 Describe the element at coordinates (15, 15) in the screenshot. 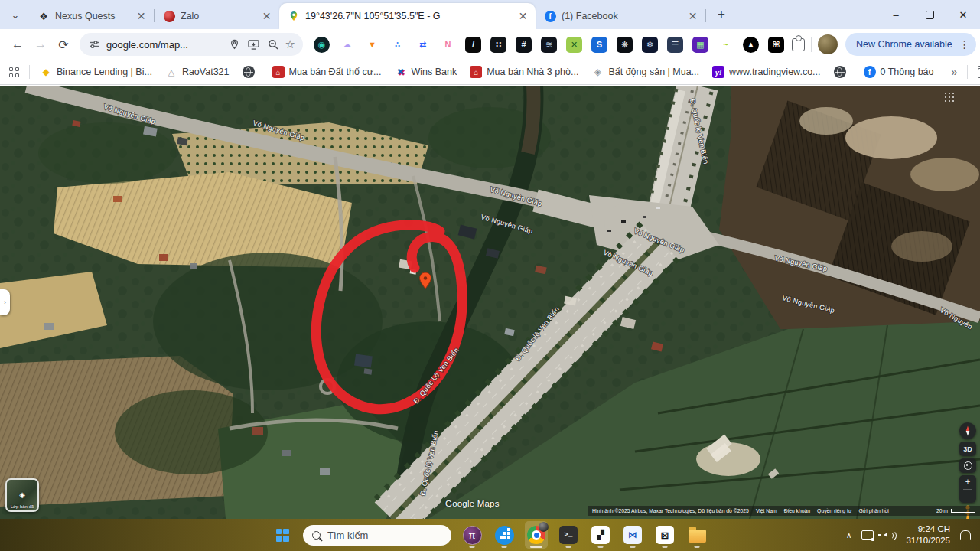

I see `tab-search-icon: ⌄` at that location.